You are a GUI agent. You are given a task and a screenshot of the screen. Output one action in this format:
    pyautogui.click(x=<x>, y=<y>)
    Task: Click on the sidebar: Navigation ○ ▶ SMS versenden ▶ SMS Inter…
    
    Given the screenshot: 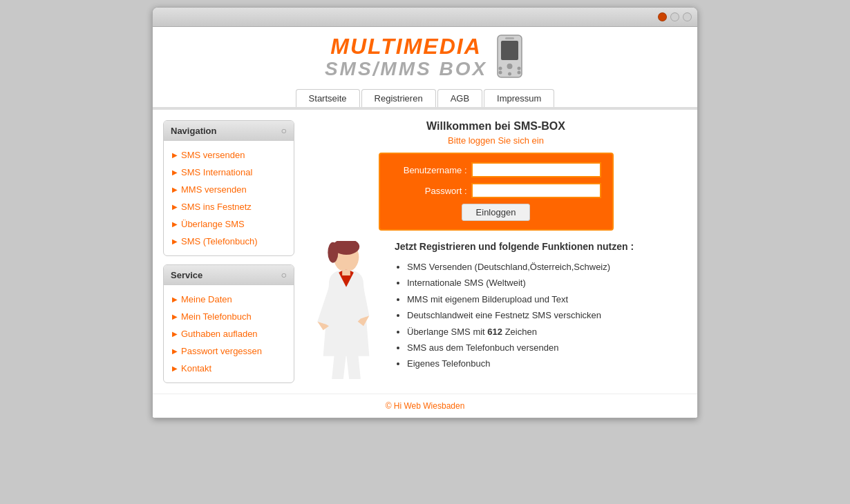 What is the action you would take?
    pyautogui.click(x=229, y=251)
    